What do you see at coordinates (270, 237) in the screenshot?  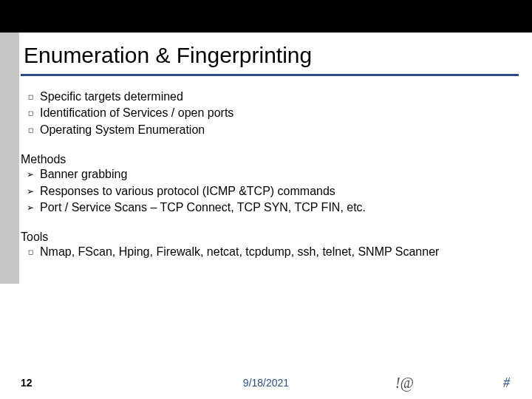 I see `tools-label: Tools` at bounding box center [270, 237].